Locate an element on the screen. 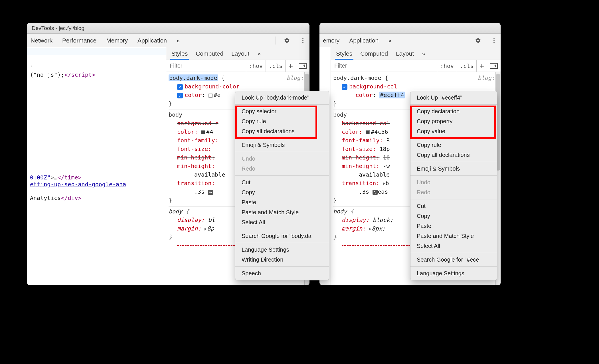 The image size is (599, 364). tab-computed-r: Computed is located at coordinates (374, 54).